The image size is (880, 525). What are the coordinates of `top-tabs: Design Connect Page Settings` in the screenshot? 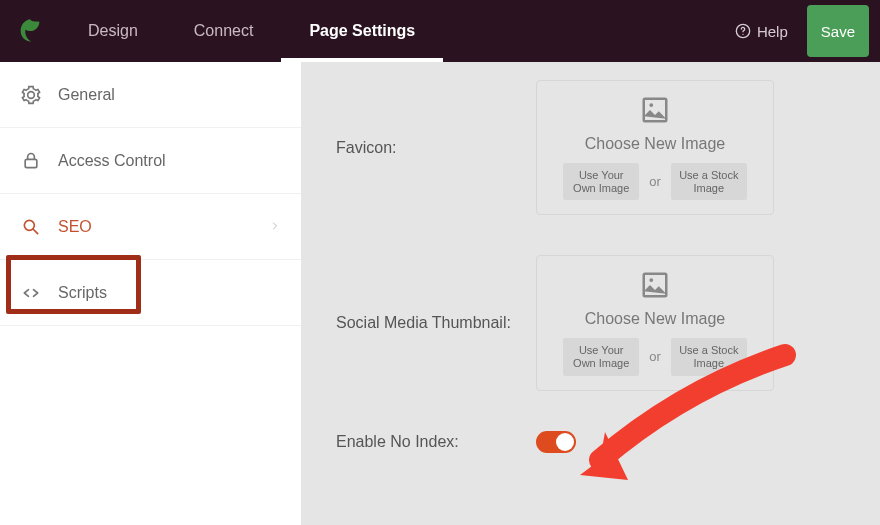 It's located at (252, 31).